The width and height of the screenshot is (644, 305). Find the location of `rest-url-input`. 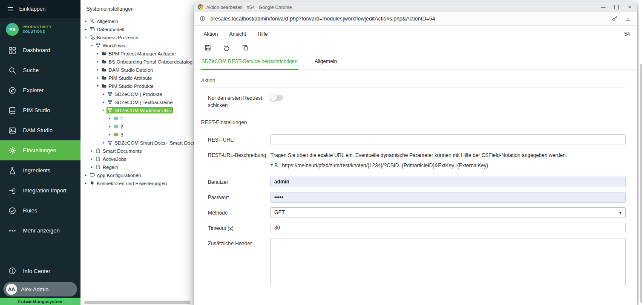

rest-url-input is located at coordinates (448, 140).